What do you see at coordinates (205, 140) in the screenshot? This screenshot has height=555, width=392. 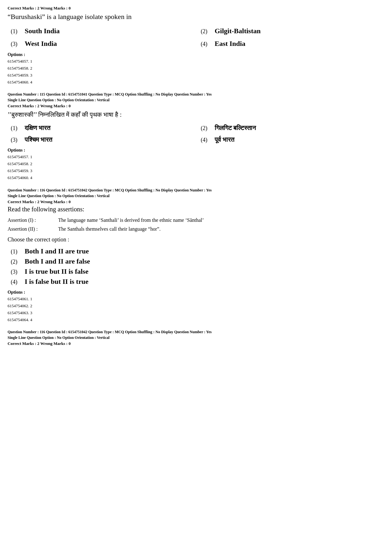 I see `q115-opt4-num: (4)` at bounding box center [205, 140].